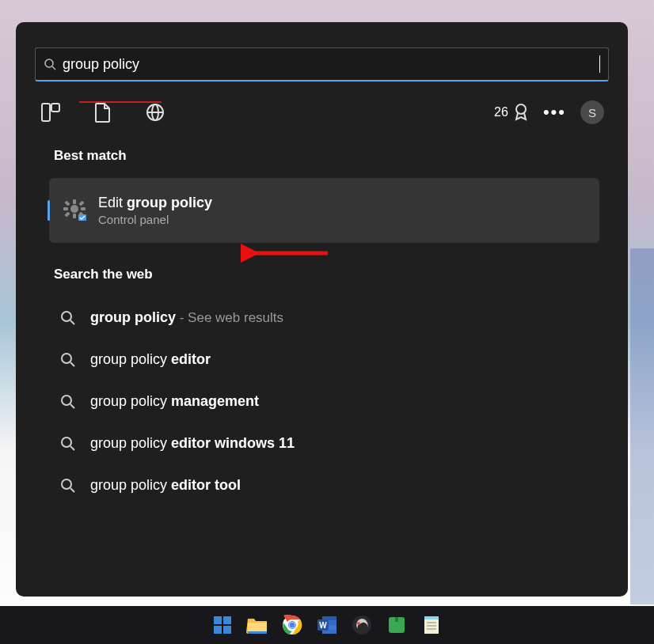  What do you see at coordinates (49, 210) in the screenshot?
I see `selection-accent` at bounding box center [49, 210].